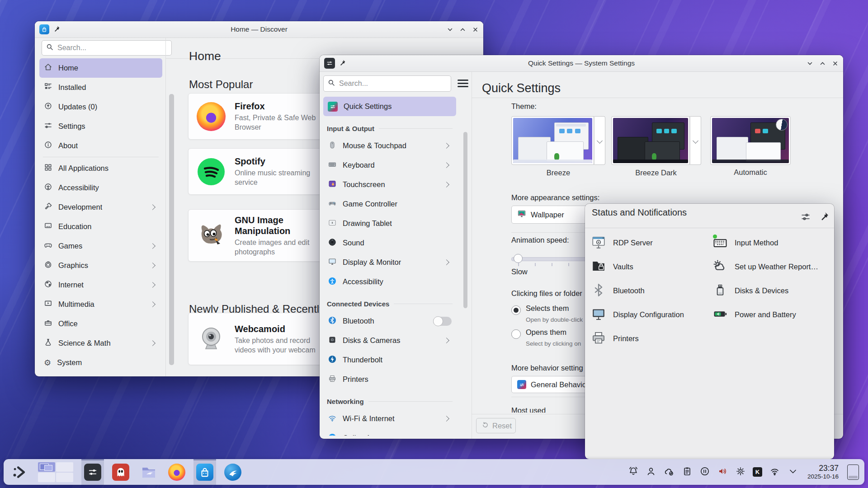  I want to click on task-ghostwriter, so click(121, 472).